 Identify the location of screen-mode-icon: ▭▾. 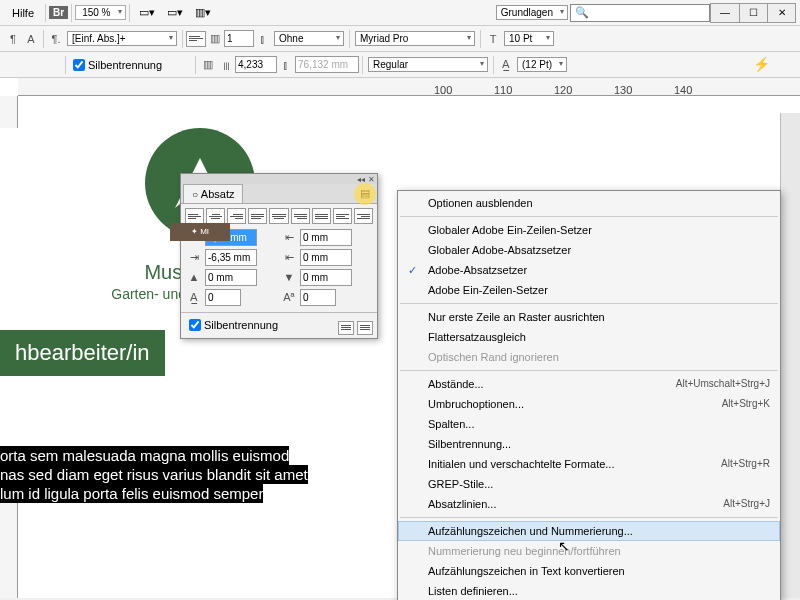
(175, 13).